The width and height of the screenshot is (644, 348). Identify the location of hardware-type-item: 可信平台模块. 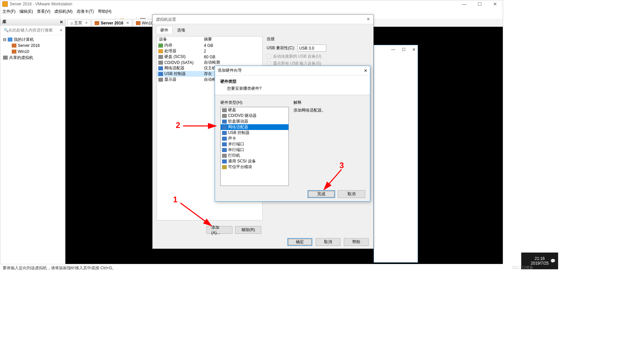
(255, 167).